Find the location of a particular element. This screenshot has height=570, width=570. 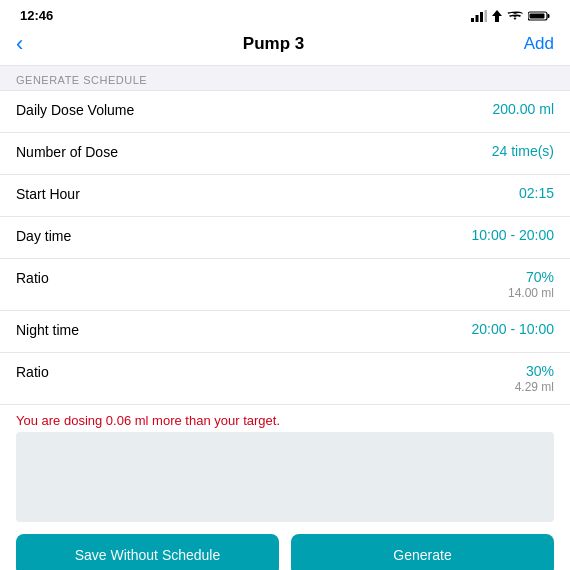

save-without-schedule-button: Save Without Schedule is located at coordinates (148, 552).